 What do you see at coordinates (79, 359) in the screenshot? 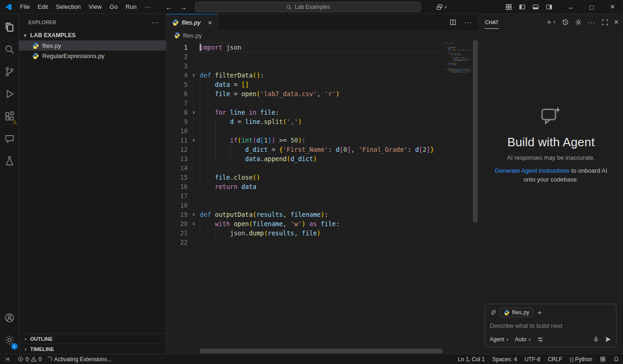
I see `activating-extensions-status: Activating Extensions...` at bounding box center [79, 359].